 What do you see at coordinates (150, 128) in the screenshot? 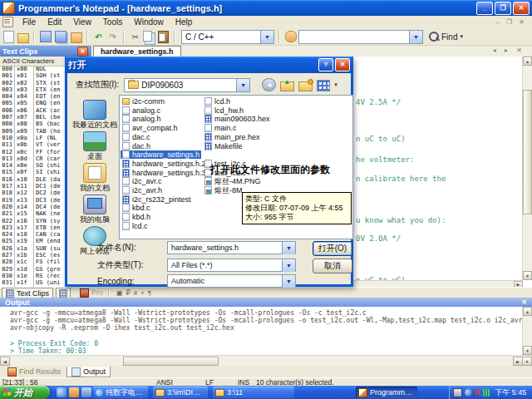
I see `file-item: avr_compat.h` at bounding box center [150, 128].